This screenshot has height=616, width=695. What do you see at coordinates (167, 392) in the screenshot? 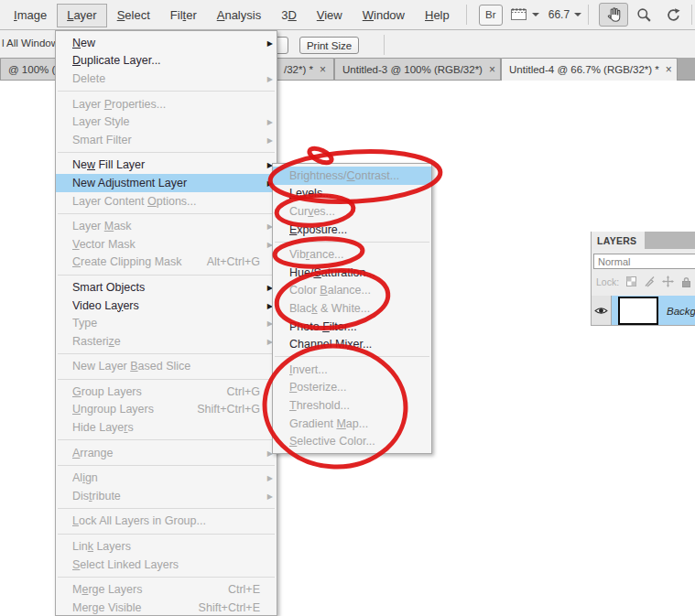
I see `menu-item-group-layers: Group LayersCtrl+G` at bounding box center [167, 392].